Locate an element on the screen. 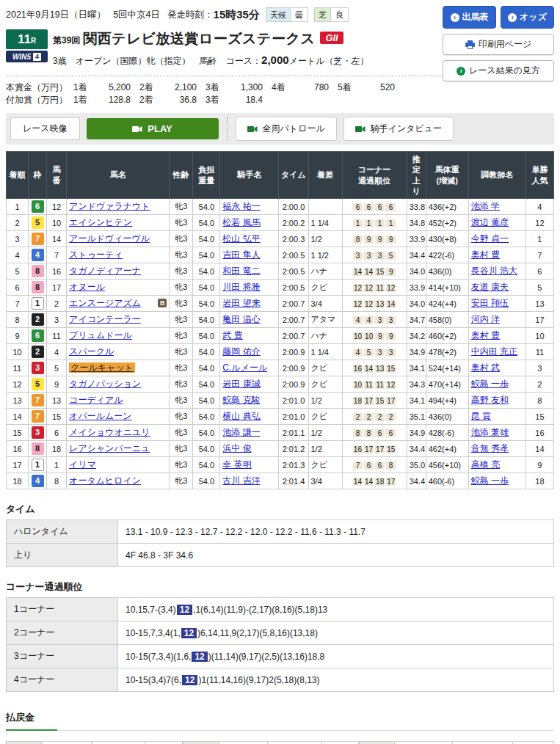 This screenshot has width=560, height=744. horse-name-link: オータムヒロイン is located at coordinates (105, 481).